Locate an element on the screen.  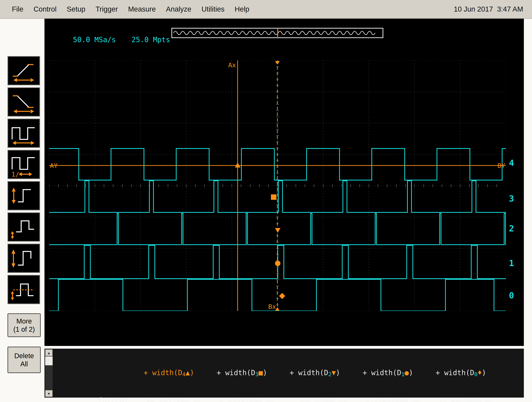
scroll-down-button: ▼ is located at coordinates (49, 394).